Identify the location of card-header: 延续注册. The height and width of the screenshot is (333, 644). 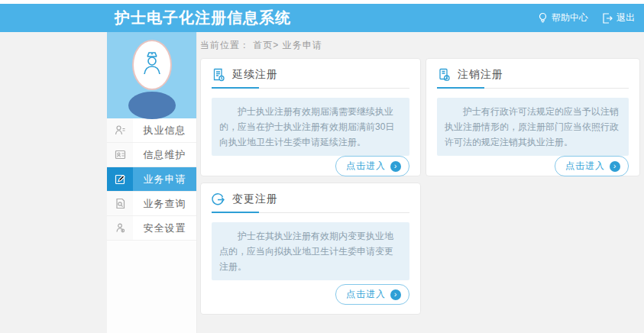
(310, 78).